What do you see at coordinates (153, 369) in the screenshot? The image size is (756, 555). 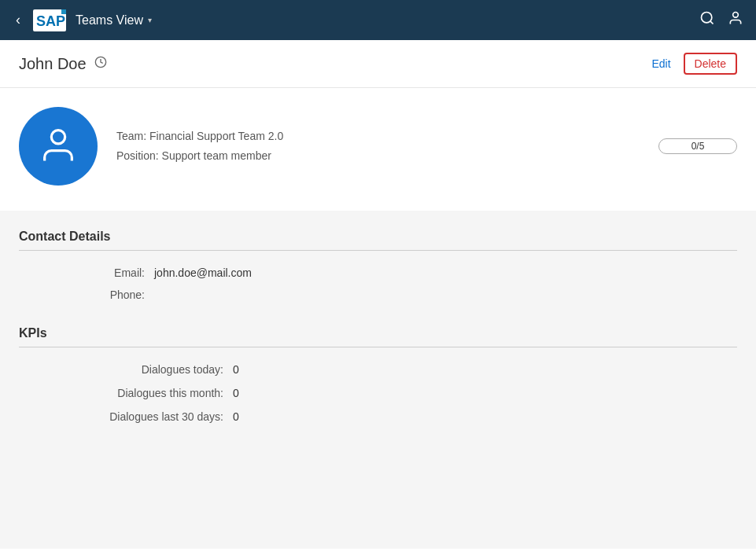 I see `kpi-label: Dialogues today:` at bounding box center [153, 369].